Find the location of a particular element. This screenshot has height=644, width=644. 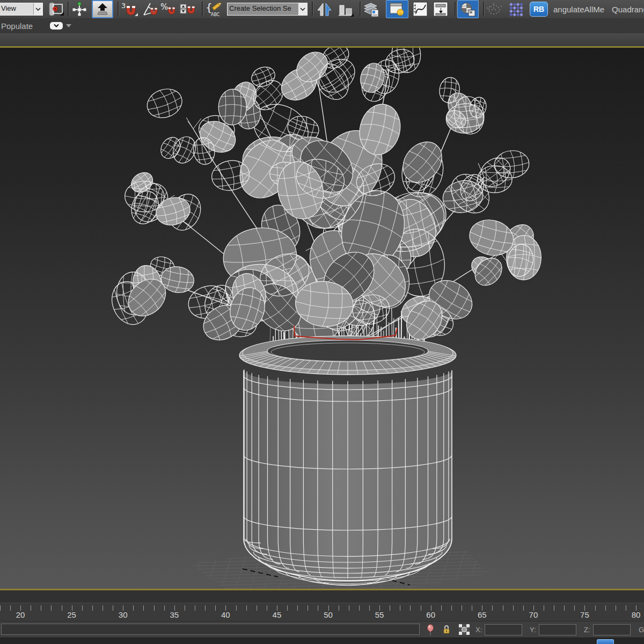

x-coordinate-field is located at coordinates (503, 630).